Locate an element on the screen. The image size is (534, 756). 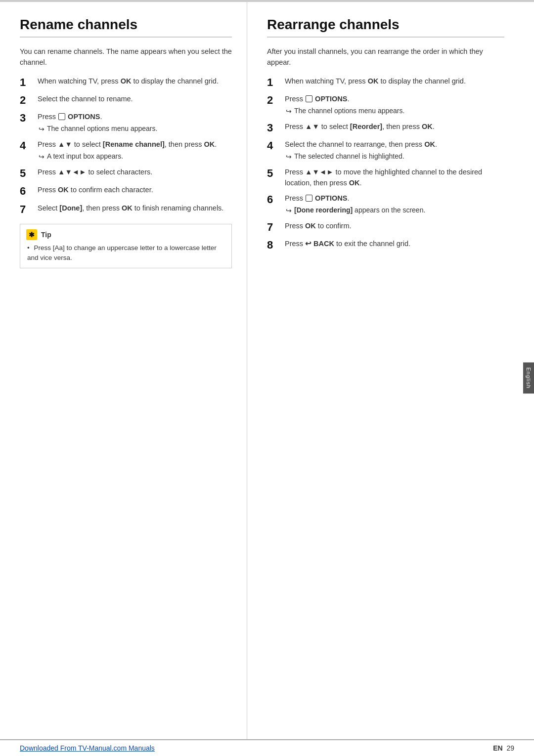
step-content-2: Select the channel to rename. is located at coordinates (85, 99).